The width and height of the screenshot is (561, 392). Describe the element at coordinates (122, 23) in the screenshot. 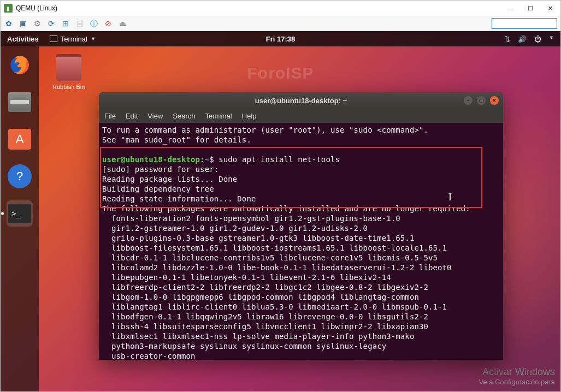

I see `eject-icon: ⏏` at that location.